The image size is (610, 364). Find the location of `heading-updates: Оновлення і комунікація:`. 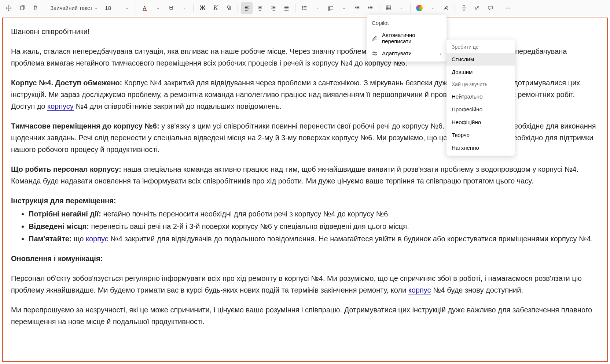

heading-updates: Оновлення і комунікація: is located at coordinates (305, 259).